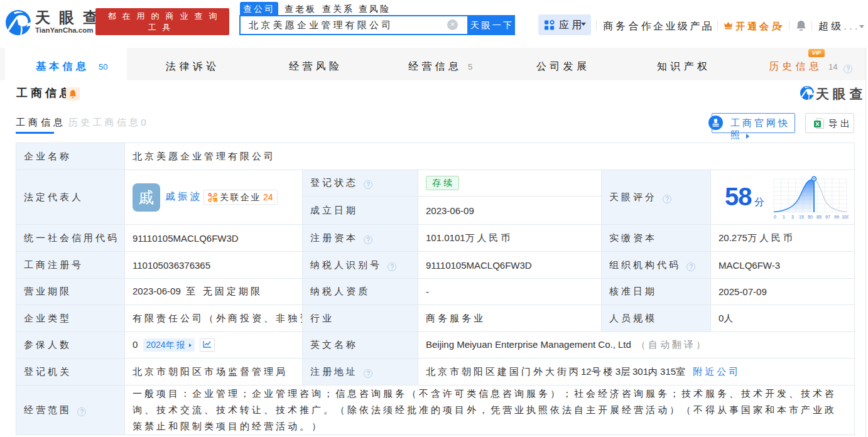 The image size is (868, 437). I want to click on svg-text: 99, so click(837, 217).